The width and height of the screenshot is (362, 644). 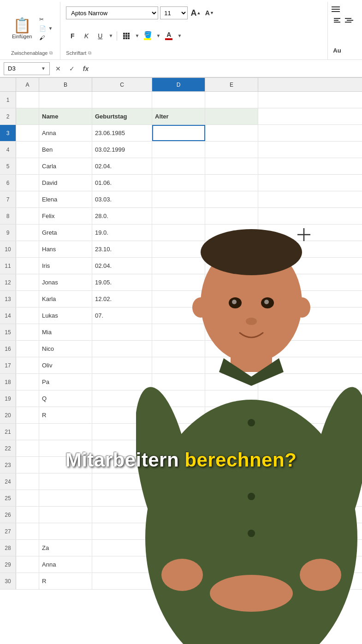 What do you see at coordinates (122, 415) in the screenshot?
I see `cell-C20` at bounding box center [122, 415].